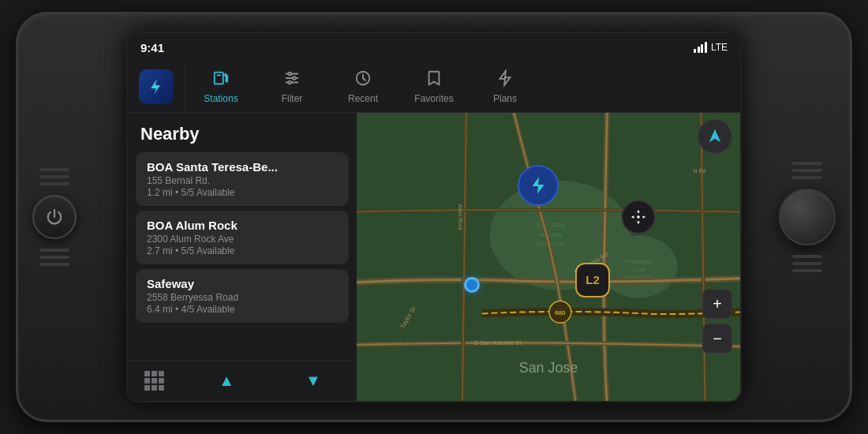  Describe the element at coordinates (363, 99) in the screenshot. I see `tab-recent-label: Recent` at that location.